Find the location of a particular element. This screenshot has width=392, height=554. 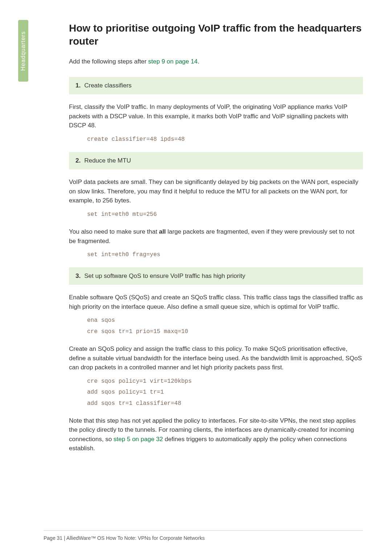

step-3-link: step 5 on page 32 is located at coordinates (138, 439).